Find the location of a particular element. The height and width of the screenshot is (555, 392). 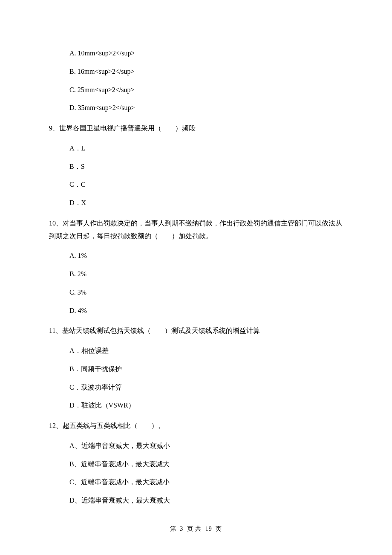

q12-option-d: D、近端串音衰减大，最大衰减大 is located at coordinates (206, 500).